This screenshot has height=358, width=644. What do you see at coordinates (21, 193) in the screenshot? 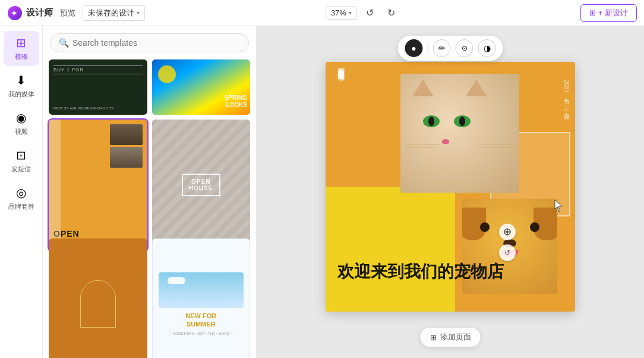
I see `brand-icon: ◎` at bounding box center [21, 193].